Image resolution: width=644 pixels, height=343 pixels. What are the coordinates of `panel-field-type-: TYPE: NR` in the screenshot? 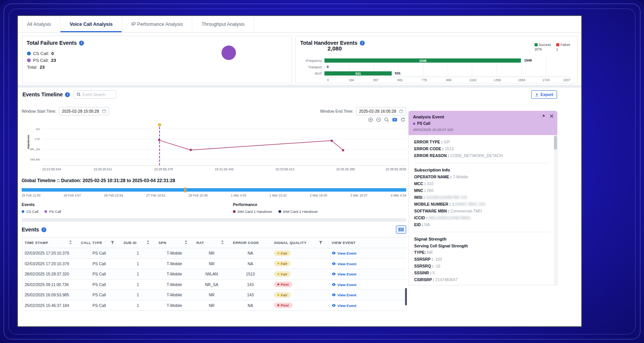 It's located at (482, 253).